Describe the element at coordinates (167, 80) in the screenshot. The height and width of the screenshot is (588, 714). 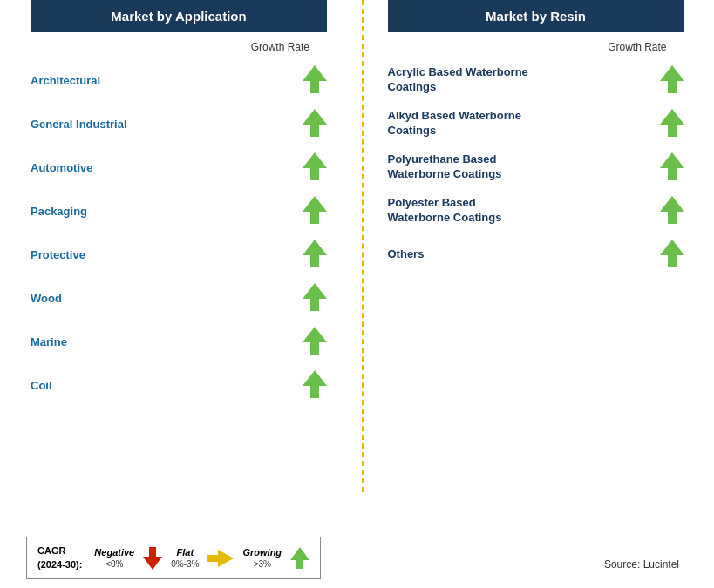
I see `item-label-architectural: Architectural` at that location.